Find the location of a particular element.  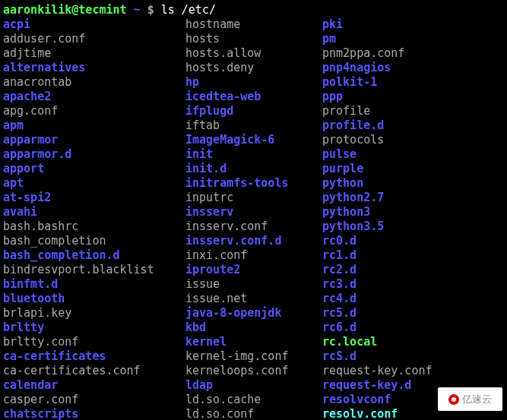

ls-entry: hosts.allow is located at coordinates (254, 53).